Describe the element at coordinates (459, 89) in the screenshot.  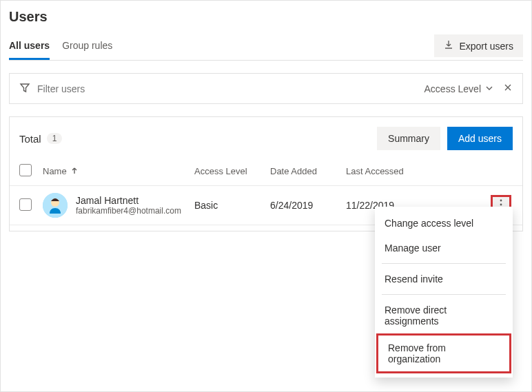
I see `access-level-dropdown: Access Level` at that location.